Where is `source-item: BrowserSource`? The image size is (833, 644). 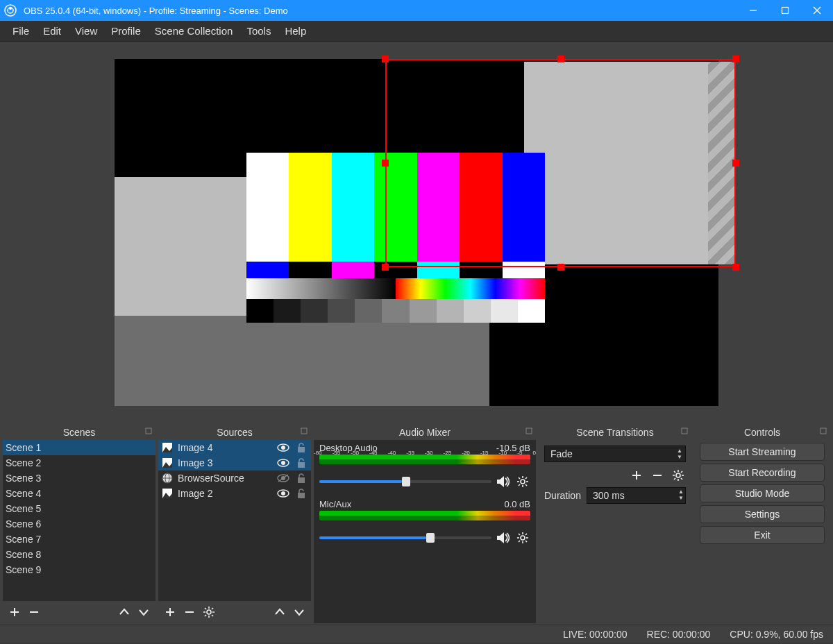
source-item: BrowserSource is located at coordinates (235, 478).